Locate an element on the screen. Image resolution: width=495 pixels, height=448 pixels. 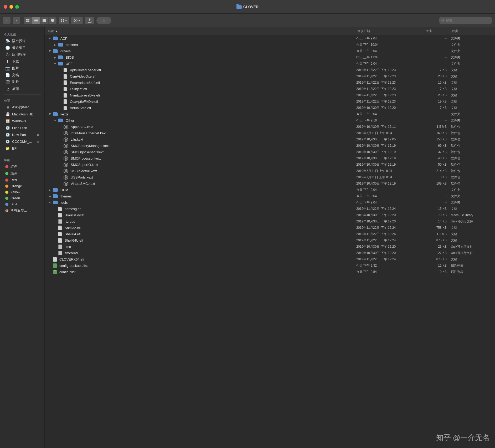
sidebar-item-tag-yellow: Yellow is located at coordinates (22, 192).